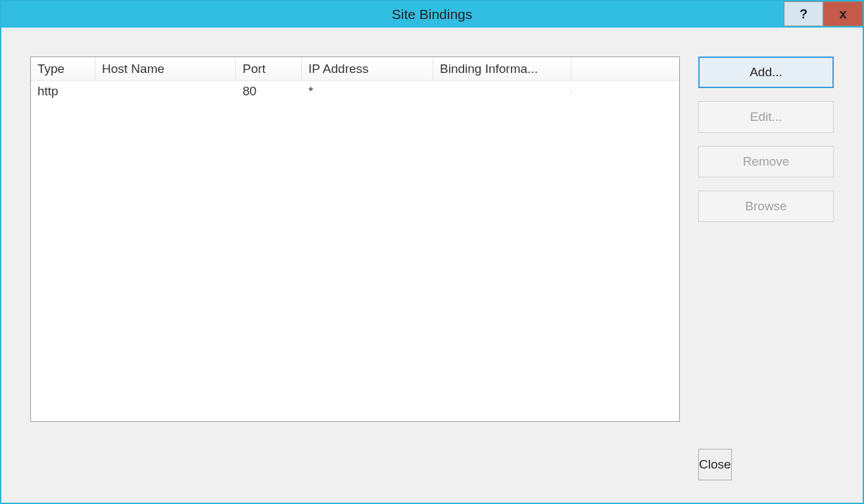  What do you see at coordinates (63, 91) in the screenshot?
I see `cell-type: http` at bounding box center [63, 91].